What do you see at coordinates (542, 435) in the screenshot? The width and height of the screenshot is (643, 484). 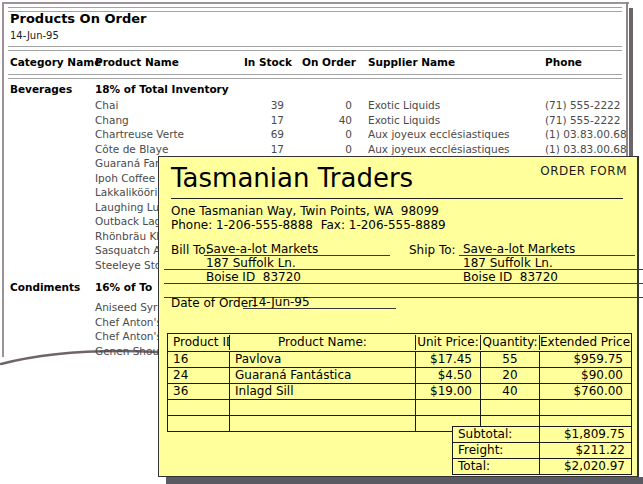 I see `subtotal-row: Subtotal: $1,809.75` at bounding box center [542, 435].